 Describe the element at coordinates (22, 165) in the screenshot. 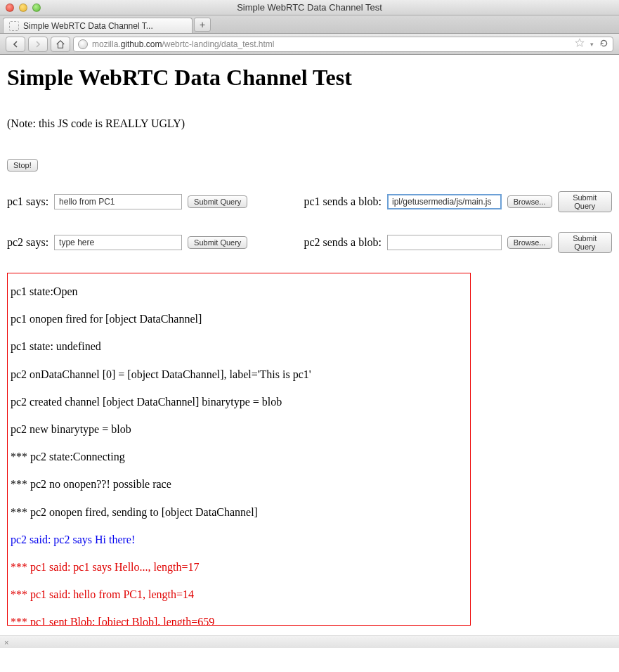

I see `stop-button: Stop!` at that location.